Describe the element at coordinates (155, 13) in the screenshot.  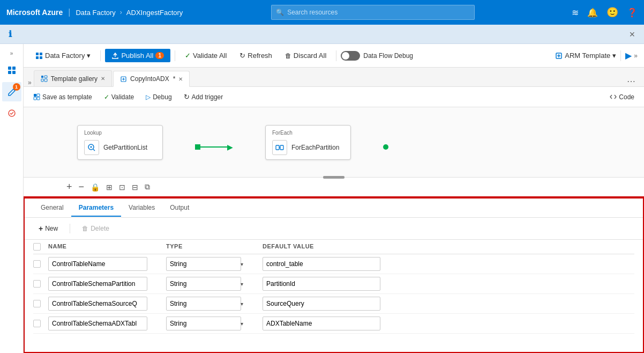
I see `factory-name-breadcrumb: ADXIngestFactory` at that location.